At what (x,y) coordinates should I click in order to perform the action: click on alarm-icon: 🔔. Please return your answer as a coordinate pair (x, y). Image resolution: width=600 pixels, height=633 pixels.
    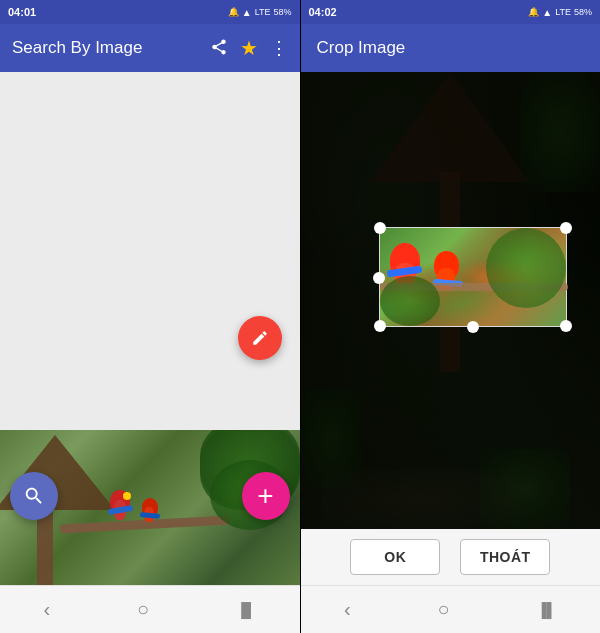
    Looking at the image, I should click on (234, 12).